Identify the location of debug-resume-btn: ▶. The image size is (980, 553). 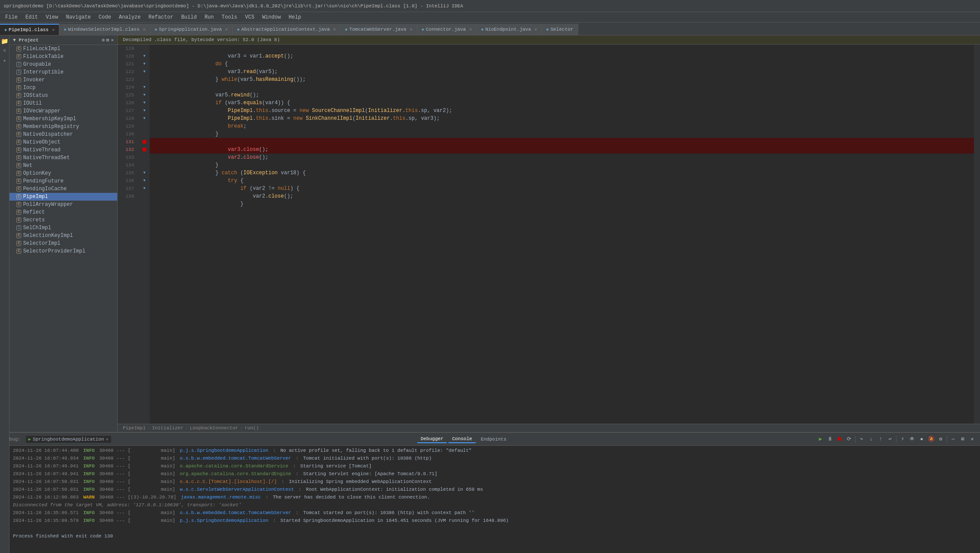
(820, 439).